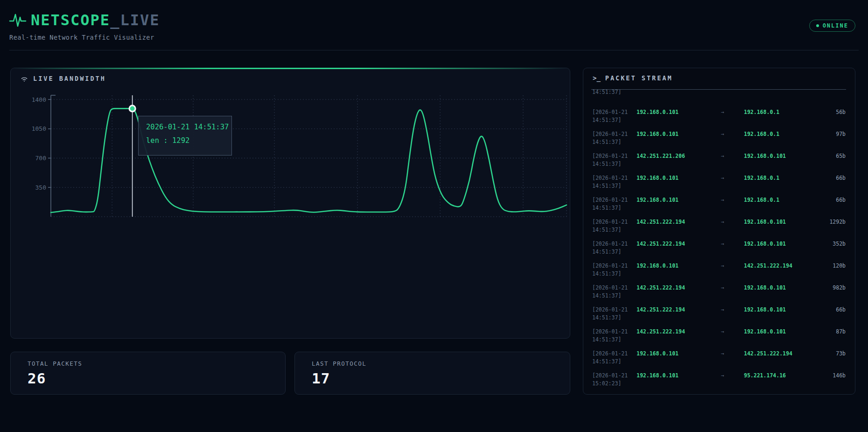  What do you see at coordinates (39, 129) in the screenshot?
I see `y-tick-label: 1050` at bounding box center [39, 129].